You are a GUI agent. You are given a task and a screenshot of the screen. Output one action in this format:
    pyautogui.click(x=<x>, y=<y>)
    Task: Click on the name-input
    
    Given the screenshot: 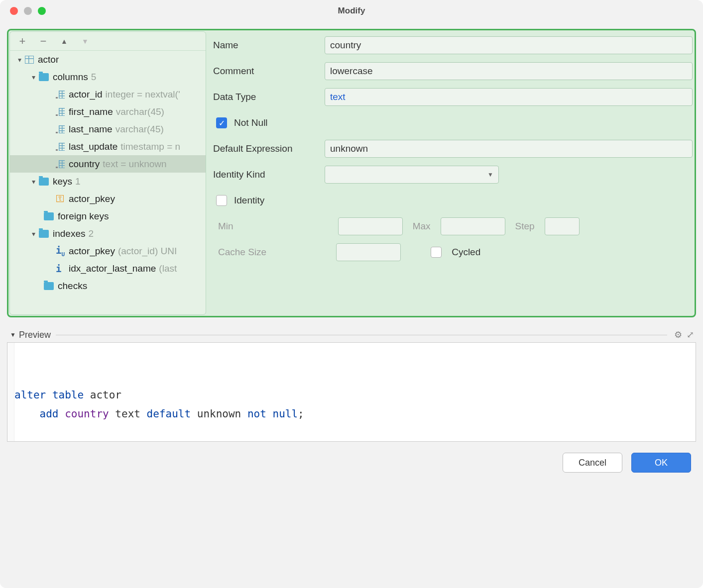 What is the action you would take?
    pyautogui.click(x=509, y=45)
    